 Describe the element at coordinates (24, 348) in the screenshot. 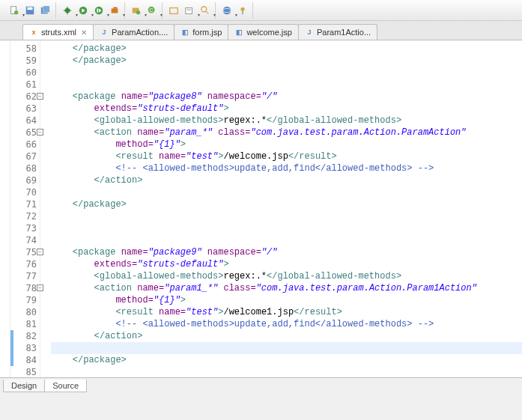

I see `line-number: 83` at that location.